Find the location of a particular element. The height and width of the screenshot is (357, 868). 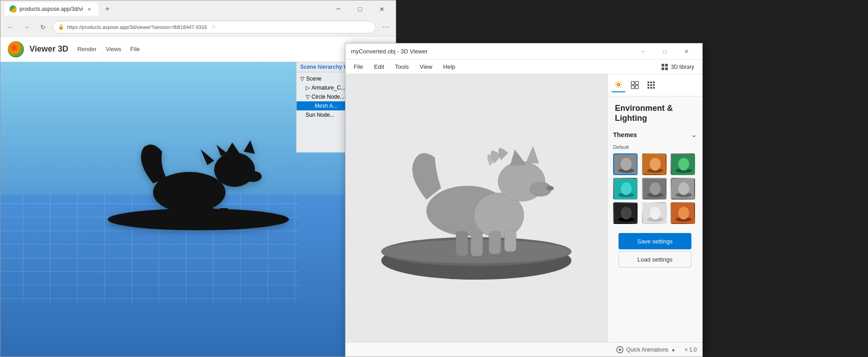

browser-tab-favicon is located at coordinates (13, 9).